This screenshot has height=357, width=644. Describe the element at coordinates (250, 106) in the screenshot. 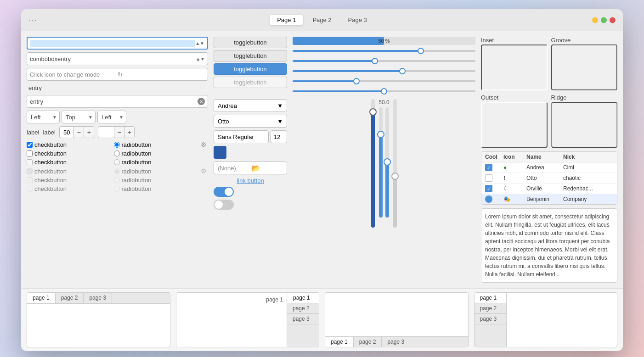

I see `combo-dropdown-1: Andrea ▼` at that location.